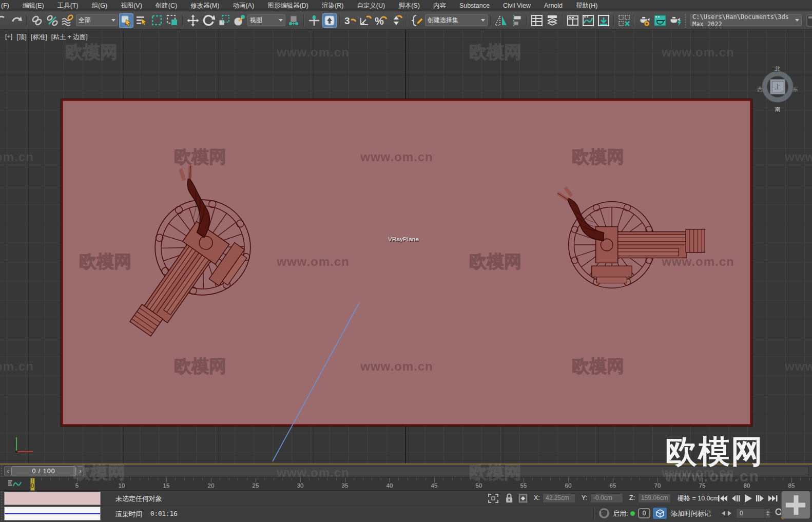 This screenshot has width=812, height=522. Describe the element at coordinates (80, 471) in the screenshot. I see `next-frame-arrow: ›` at that location.